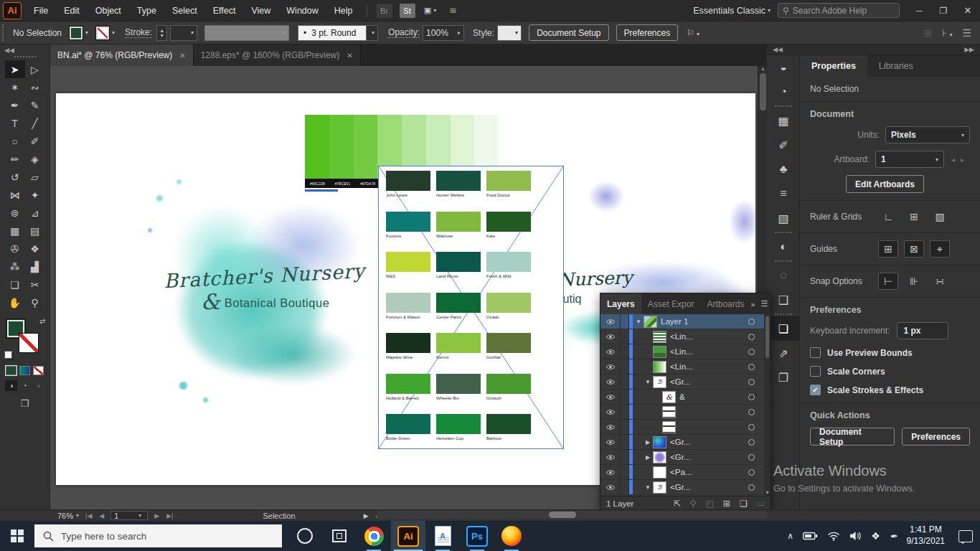 The height and width of the screenshot is (551, 980). Describe the element at coordinates (743, 504) in the screenshot. I see `new-layer-icon: ❏` at that location.